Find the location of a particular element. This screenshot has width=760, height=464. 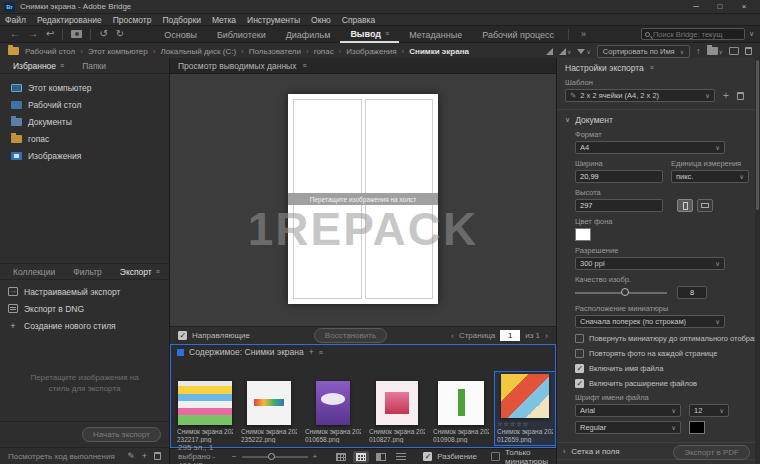

filter-icon is located at coordinates (581, 52).